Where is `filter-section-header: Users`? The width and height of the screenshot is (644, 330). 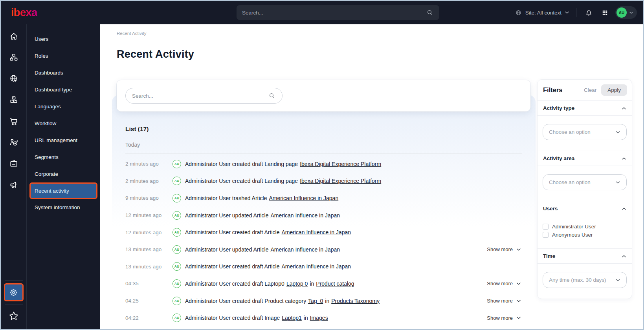 filter-section-header: Users is located at coordinates (585, 209).